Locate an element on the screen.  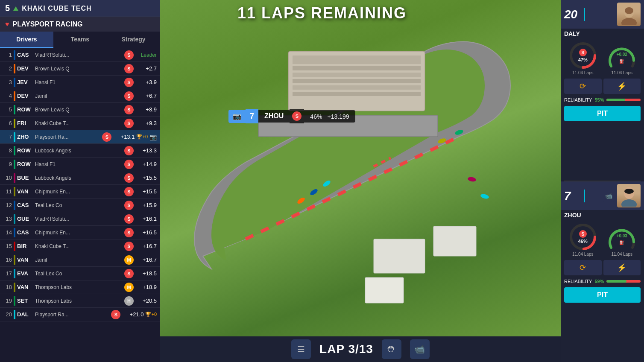
table-row: 6 FRI Khaki Cube T... S +9.3 is located at coordinates (80, 123).